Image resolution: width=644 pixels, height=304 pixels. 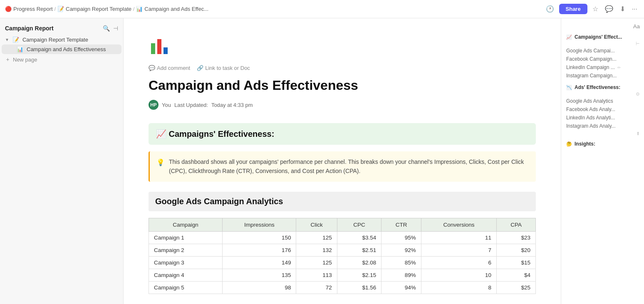 I want to click on table-row: Campaign 4135113$2.1589%10$4, so click(x=342, y=275).